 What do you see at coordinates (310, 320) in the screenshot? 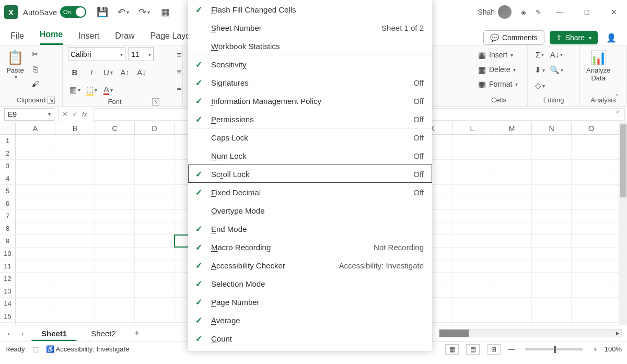
I see `status-menu-item: ✓Average` at bounding box center [310, 320].